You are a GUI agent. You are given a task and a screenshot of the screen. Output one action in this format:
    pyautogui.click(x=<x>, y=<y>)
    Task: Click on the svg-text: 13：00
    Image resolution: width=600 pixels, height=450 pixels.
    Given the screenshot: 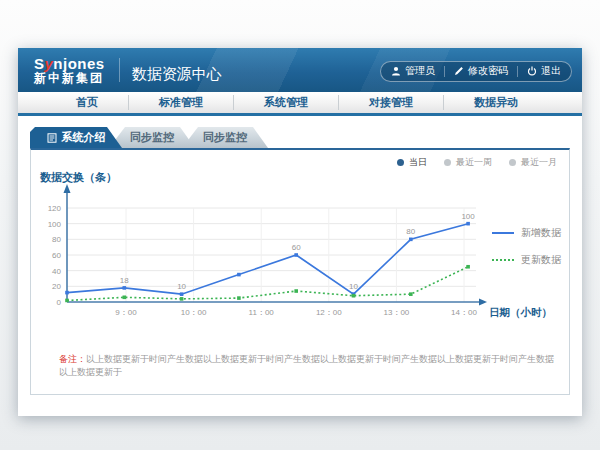 What is the action you would take?
    pyautogui.click(x=397, y=312)
    